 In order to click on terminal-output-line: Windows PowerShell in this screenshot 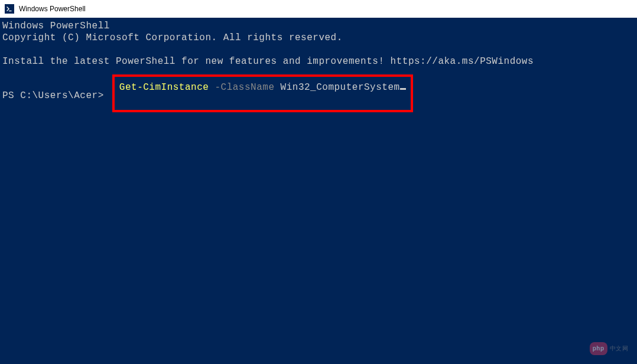, I will do `click(320, 26)`.